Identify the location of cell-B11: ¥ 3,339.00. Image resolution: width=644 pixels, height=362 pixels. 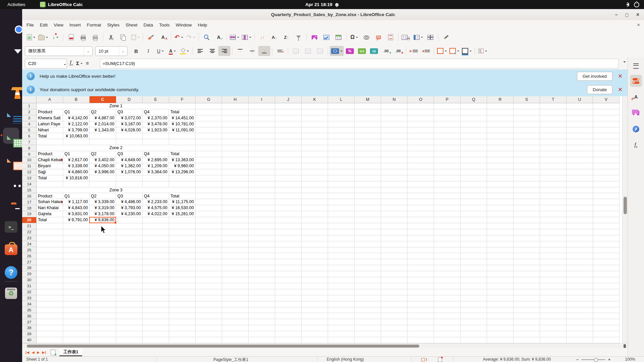
(76, 166).